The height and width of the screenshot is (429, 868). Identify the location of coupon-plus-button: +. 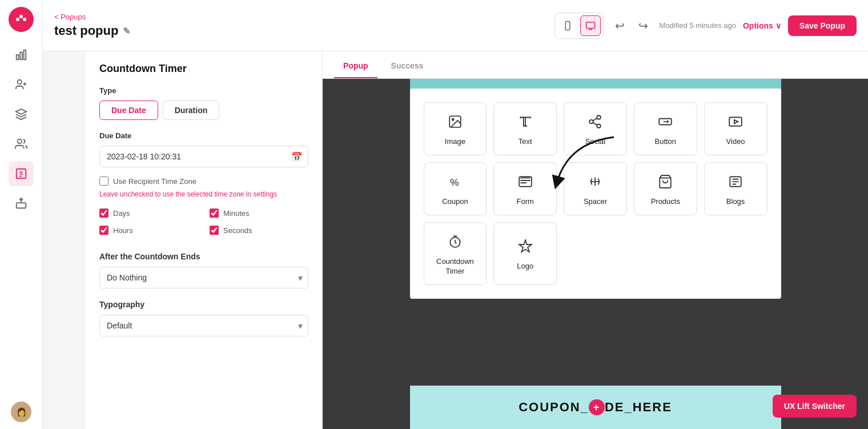
(597, 407).